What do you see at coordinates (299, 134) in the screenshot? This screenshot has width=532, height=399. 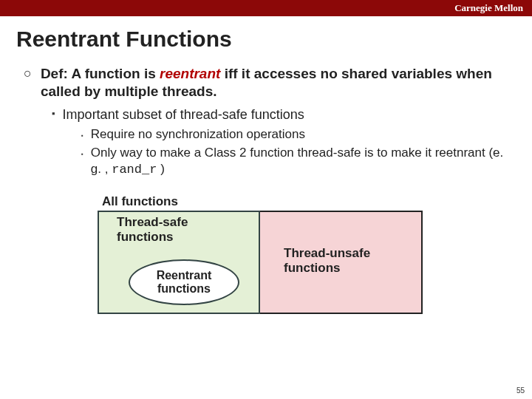 I see `sub2a-row: ▪ Require no synchronization operations` at bounding box center [299, 134].